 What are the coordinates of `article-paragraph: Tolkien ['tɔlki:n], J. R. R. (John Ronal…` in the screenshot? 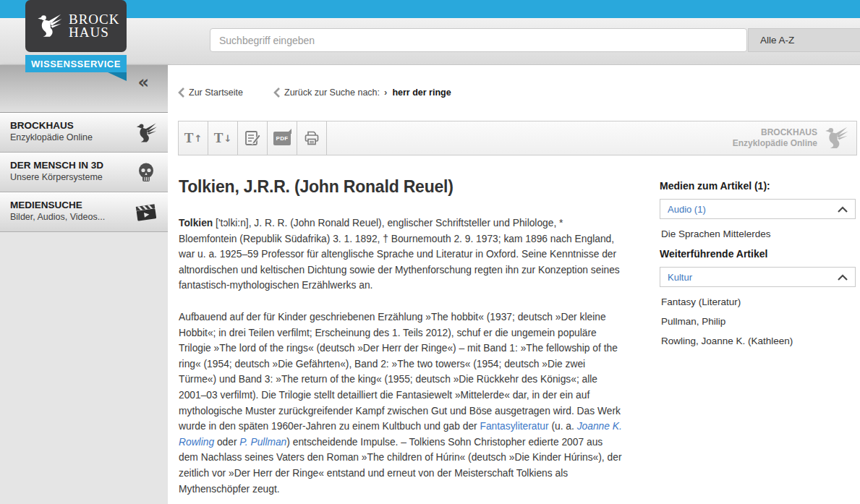 It's located at (401, 255).